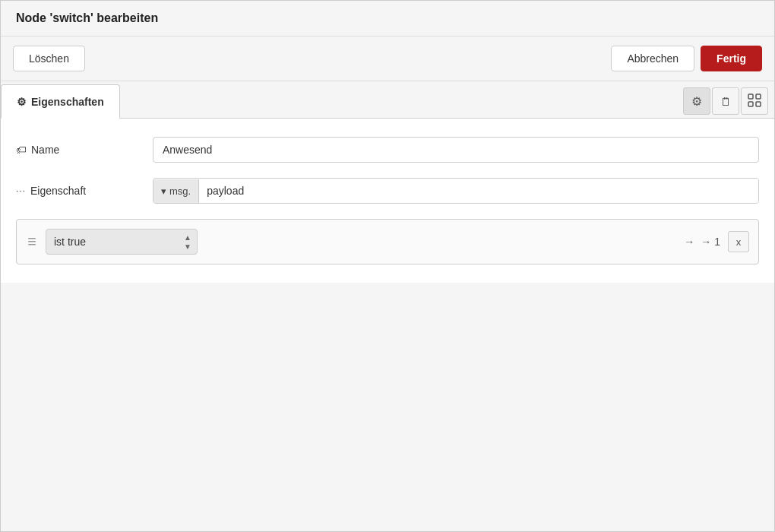 The width and height of the screenshot is (775, 532). What do you see at coordinates (61, 102) in the screenshot?
I see `tab-eigenschaften: ⚙ Eigenschaften` at bounding box center [61, 102].